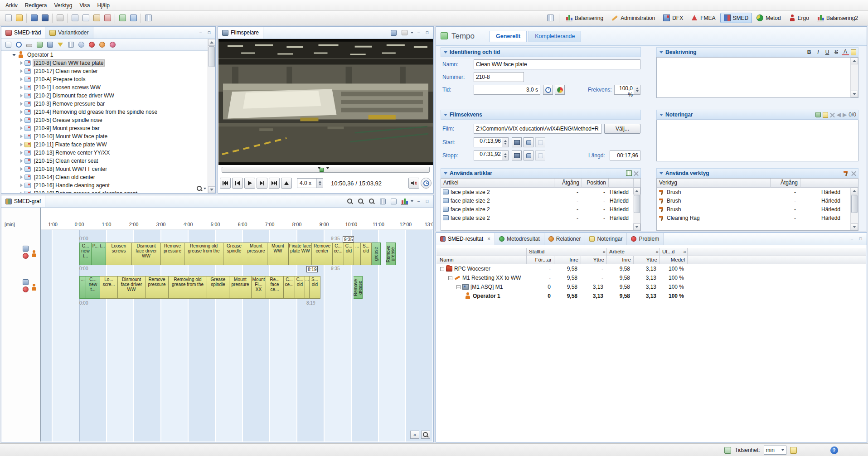 This screenshot has width=868, height=456. What do you see at coordinates (104, 96) in the screenshot?
I see `tree-item: [210-2] Dismount face driver WW` at bounding box center [104, 96].